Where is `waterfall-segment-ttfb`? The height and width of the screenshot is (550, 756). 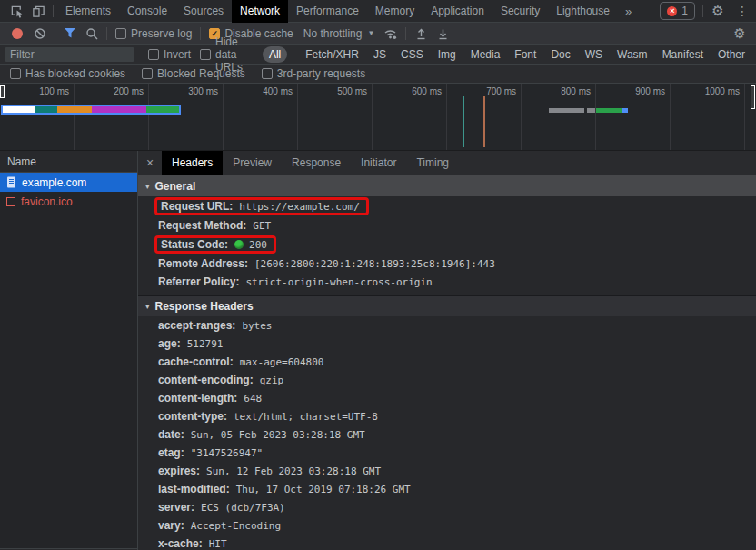 waterfall-segment-ttfb is located at coordinates (163, 109).